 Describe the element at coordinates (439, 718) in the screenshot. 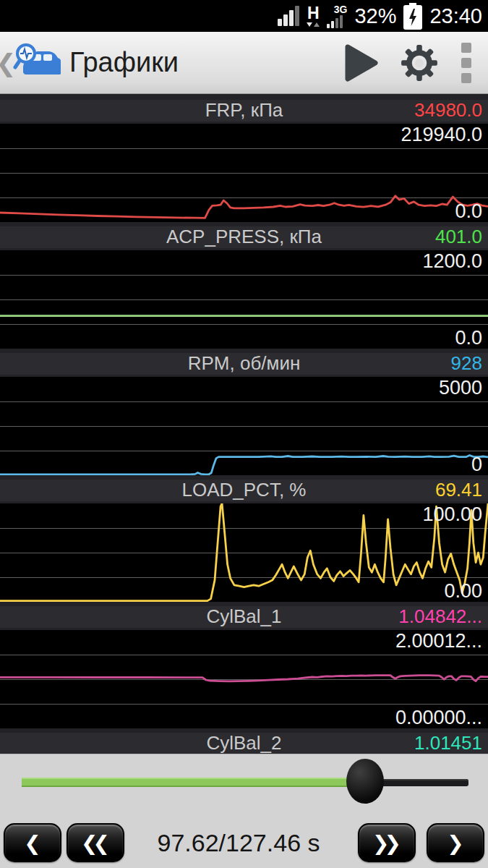

I see `chart-min-label: 0.00000...` at that location.